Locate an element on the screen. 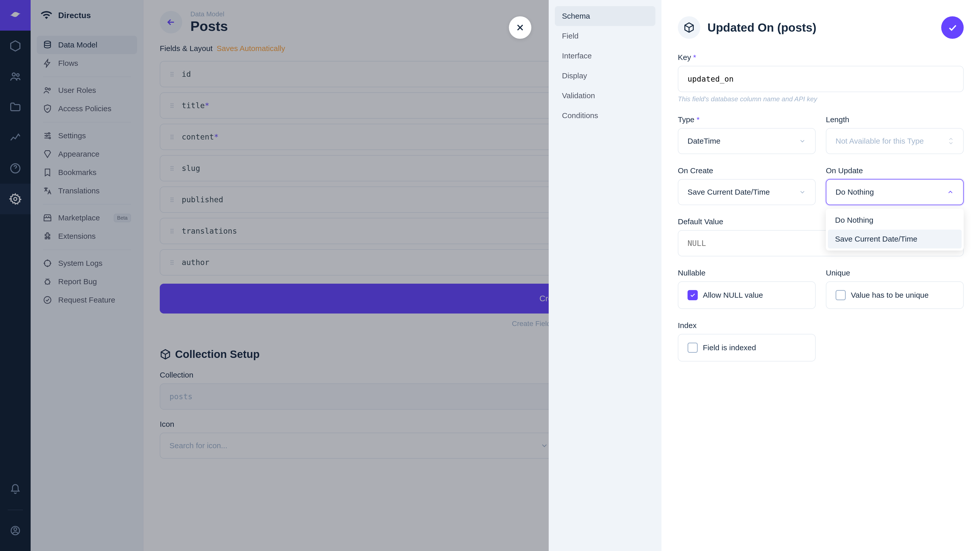  dropdown-option-save-datetime: Save Current Date/Time is located at coordinates (895, 239).